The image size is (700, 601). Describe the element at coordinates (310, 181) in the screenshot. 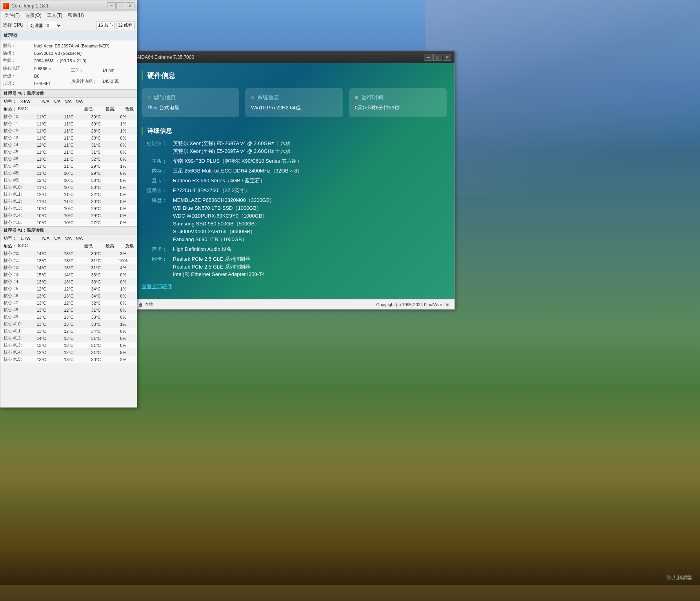

I see `detail-value-3-0: Radeon RX 560 Series（4GB / 蓝宝石）` at that location.